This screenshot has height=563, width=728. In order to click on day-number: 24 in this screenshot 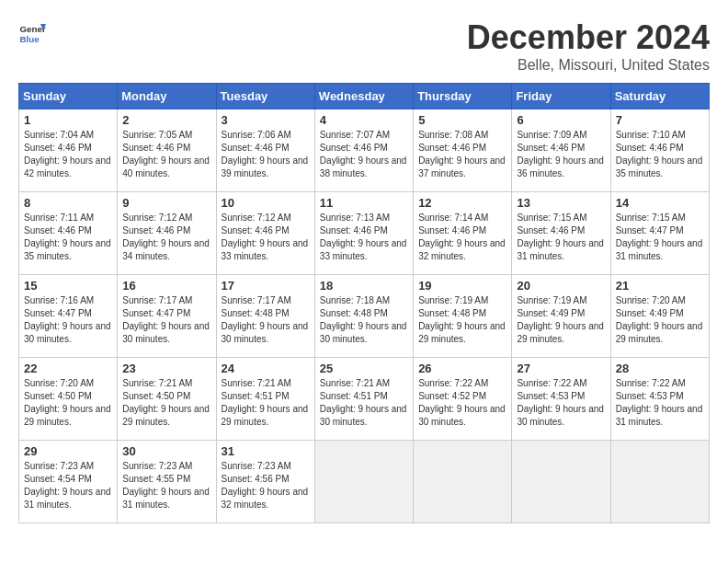, I will do `click(266, 368)`.